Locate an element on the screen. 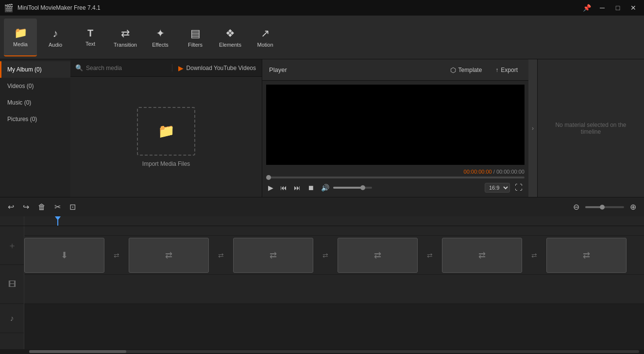  prev-button: ⏮ is located at coordinates (284, 188).